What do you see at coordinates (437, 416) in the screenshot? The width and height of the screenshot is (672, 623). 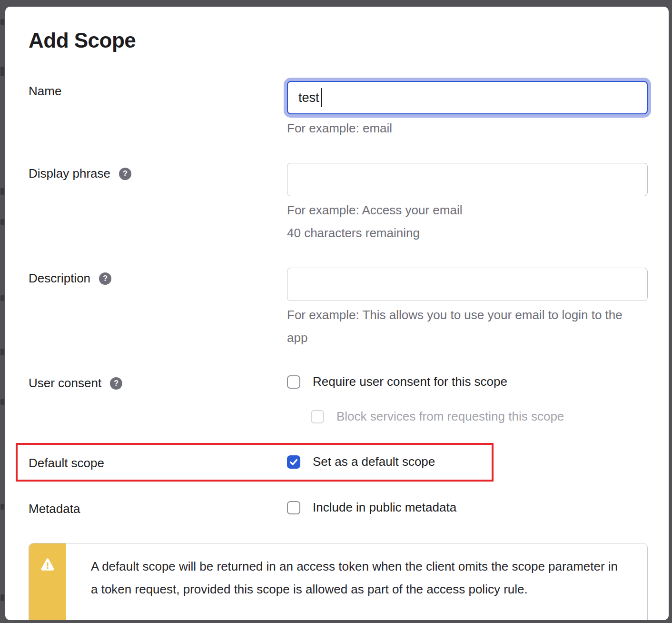 I see `block-services-row: Block services from requesting this scop…` at bounding box center [437, 416].